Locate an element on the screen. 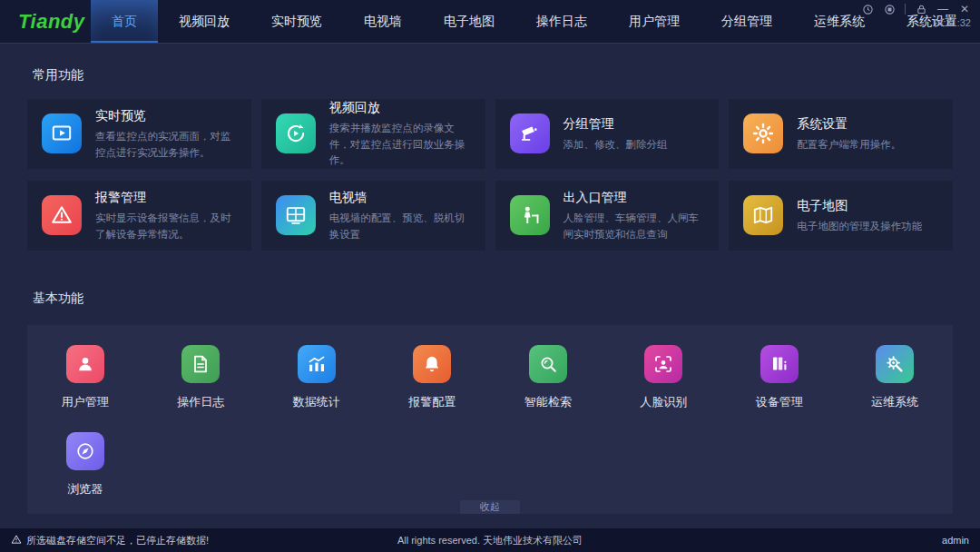 This screenshot has height=552, width=980. card-description: 添加、修改、删除分组 is located at coordinates (615, 145).